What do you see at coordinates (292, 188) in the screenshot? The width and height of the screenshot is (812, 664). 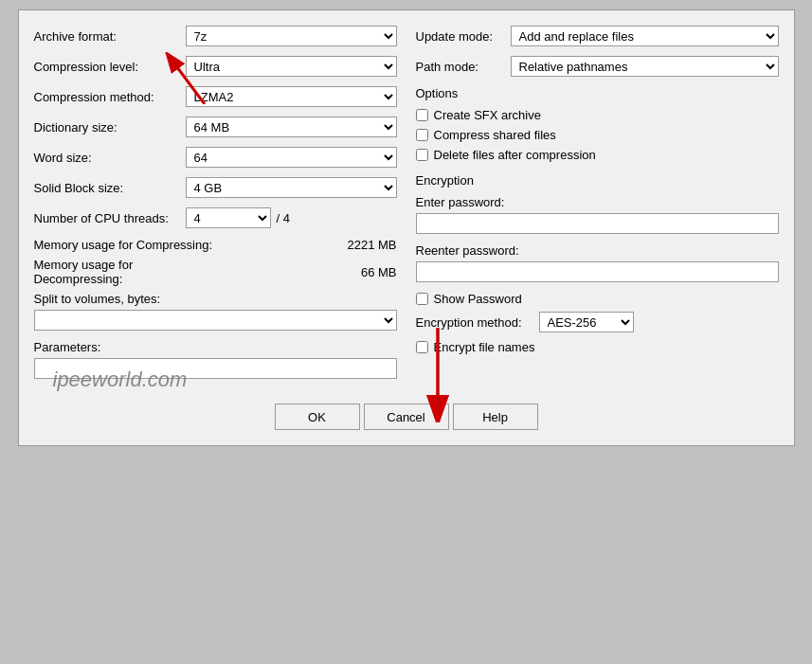 I see `solid-block-select: 1 GB 2 GB 4 GB 8 GB` at bounding box center [292, 188].